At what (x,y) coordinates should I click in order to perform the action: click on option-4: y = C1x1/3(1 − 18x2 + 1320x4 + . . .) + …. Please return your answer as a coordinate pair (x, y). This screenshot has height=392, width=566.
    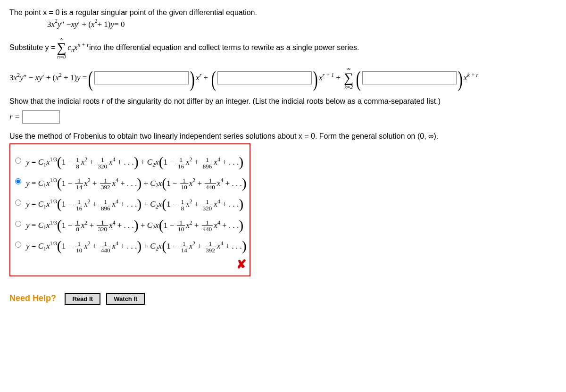
    Looking at the image, I should click on (130, 224).